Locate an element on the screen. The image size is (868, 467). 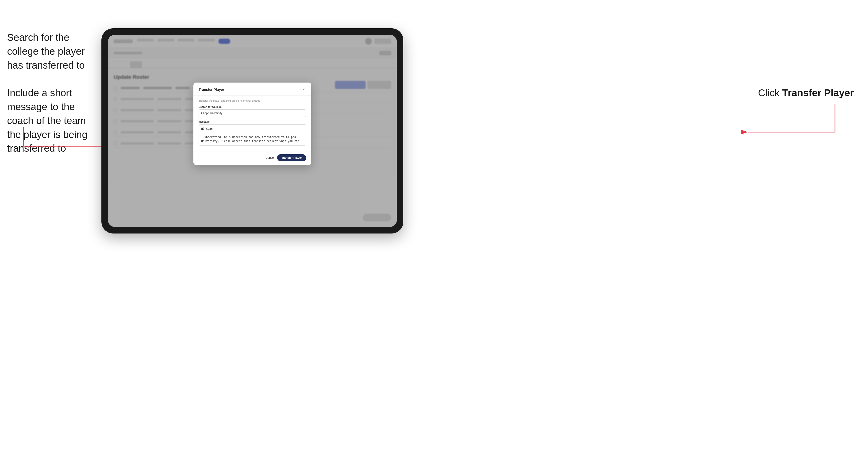
modal-header: Transfer Player × is located at coordinates (252, 89).